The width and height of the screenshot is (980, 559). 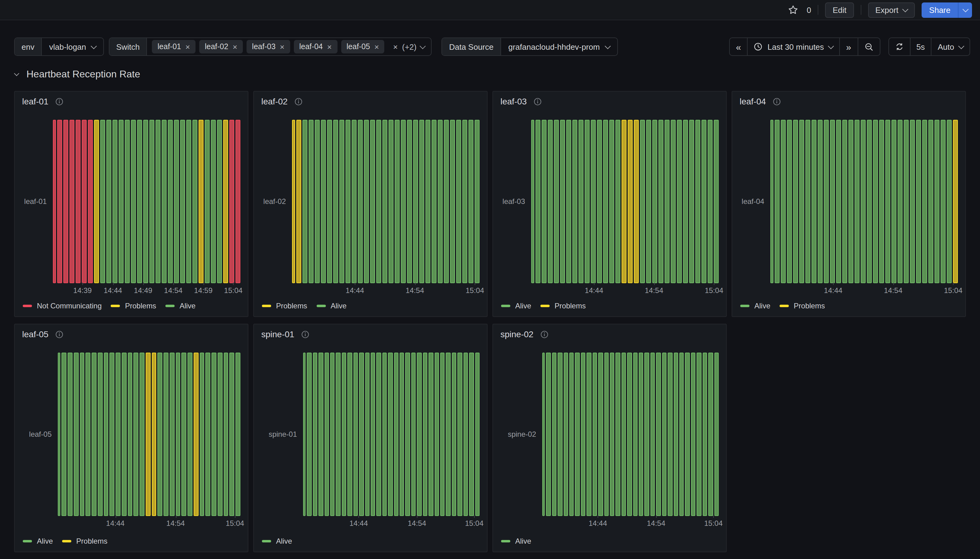 I want to click on refresh-button, so click(x=899, y=47).